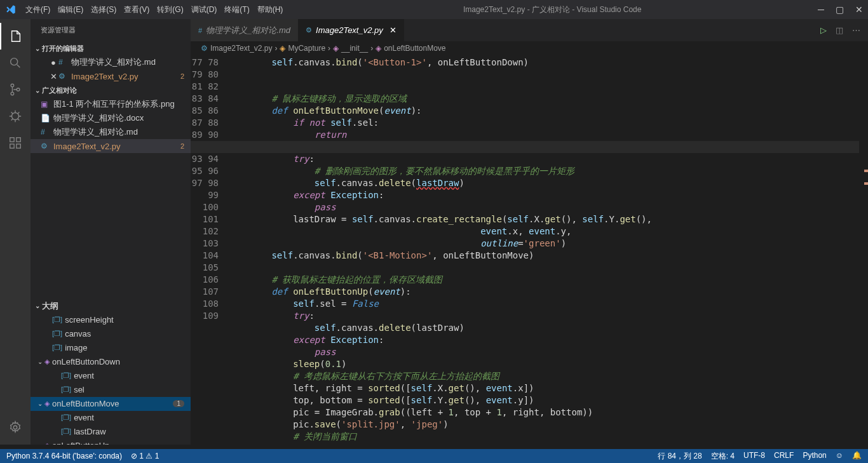  I want to click on file-item: #物理学讲义_相对论.md, so click(111, 132).